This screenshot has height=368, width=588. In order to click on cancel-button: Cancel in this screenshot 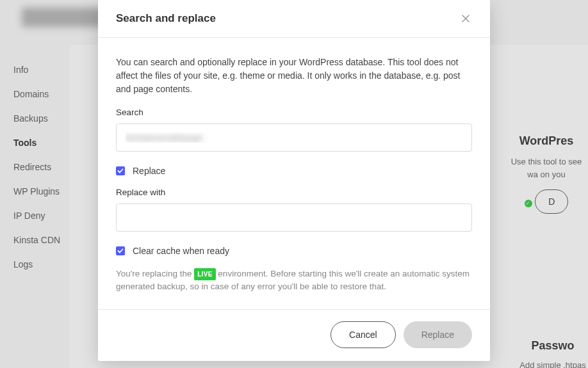, I will do `click(363, 335)`.